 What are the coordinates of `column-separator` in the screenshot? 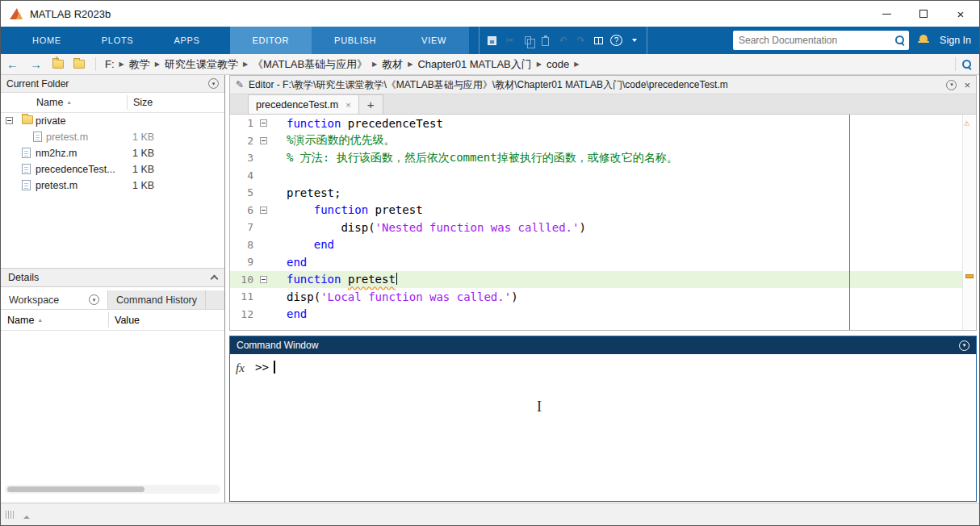 It's located at (128, 102).